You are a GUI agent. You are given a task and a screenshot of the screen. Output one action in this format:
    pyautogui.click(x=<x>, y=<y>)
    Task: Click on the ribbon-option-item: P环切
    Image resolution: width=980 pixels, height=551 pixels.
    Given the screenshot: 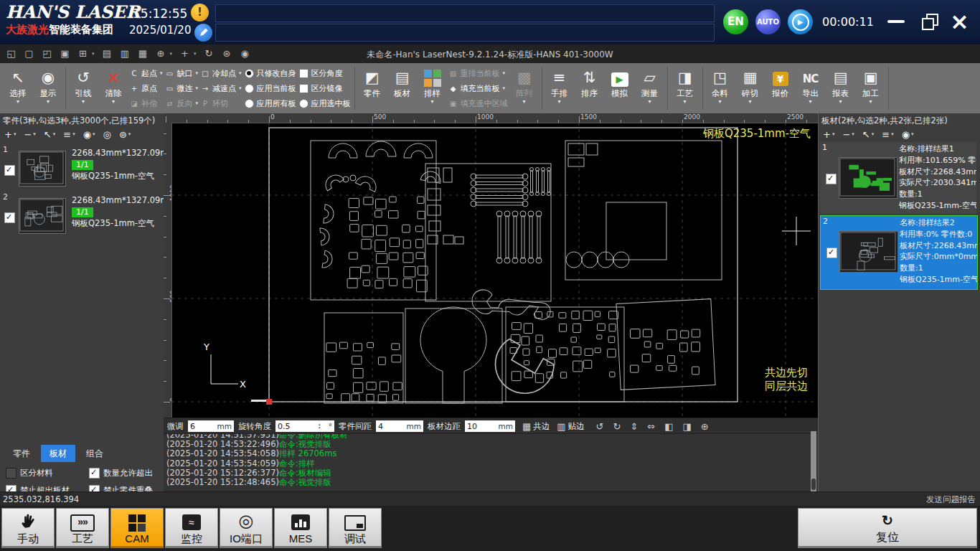 What is the action you would take?
    pyautogui.click(x=221, y=103)
    